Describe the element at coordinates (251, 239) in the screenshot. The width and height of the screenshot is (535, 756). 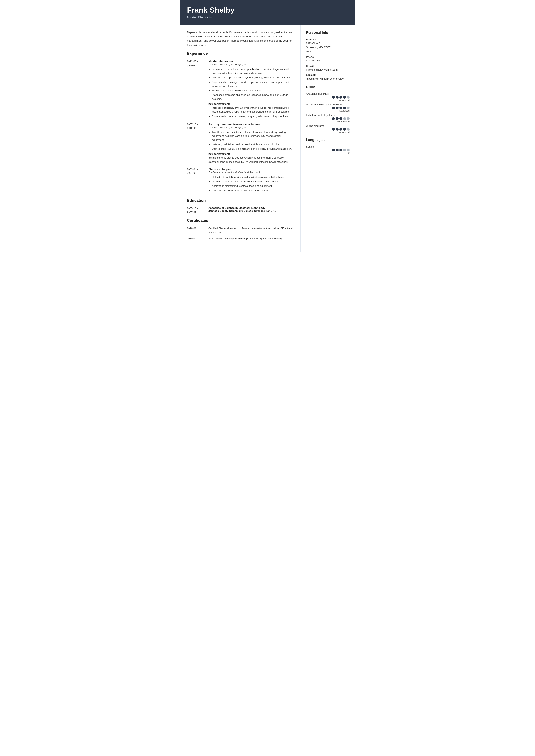
I see `cert-content-2: ALA Certified Lighting Consultant (Ameri…` at that location.